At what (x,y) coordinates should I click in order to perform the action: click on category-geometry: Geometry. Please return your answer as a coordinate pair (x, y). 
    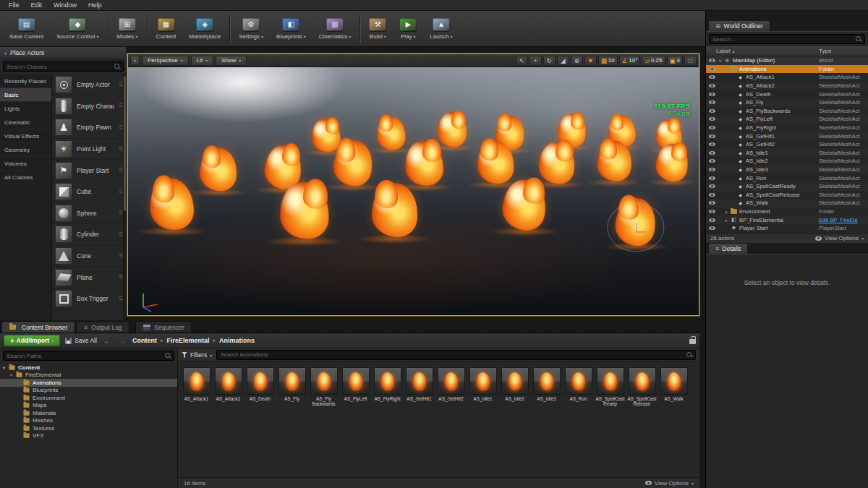
    Looking at the image, I should click on (26, 150).